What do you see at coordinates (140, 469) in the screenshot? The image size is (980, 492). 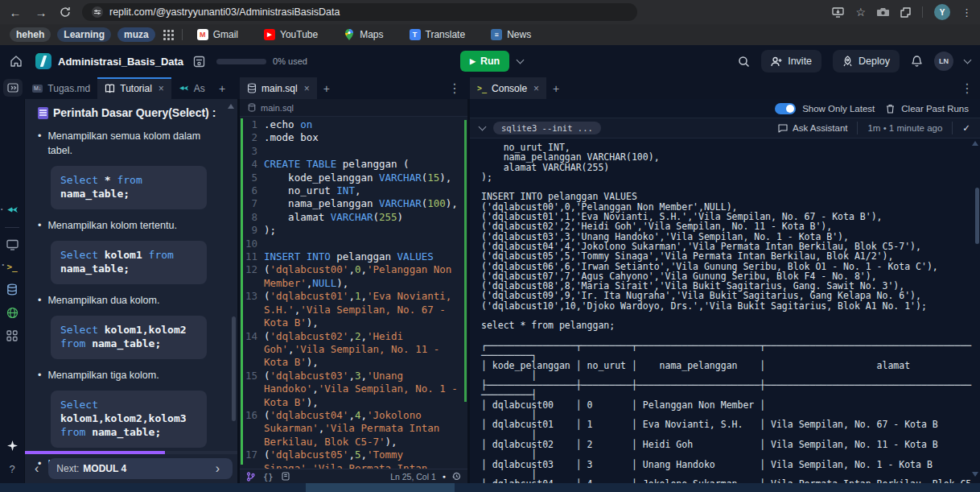 I see `next-module-button: Next: MODUL 4 ›` at bounding box center [140, 469].